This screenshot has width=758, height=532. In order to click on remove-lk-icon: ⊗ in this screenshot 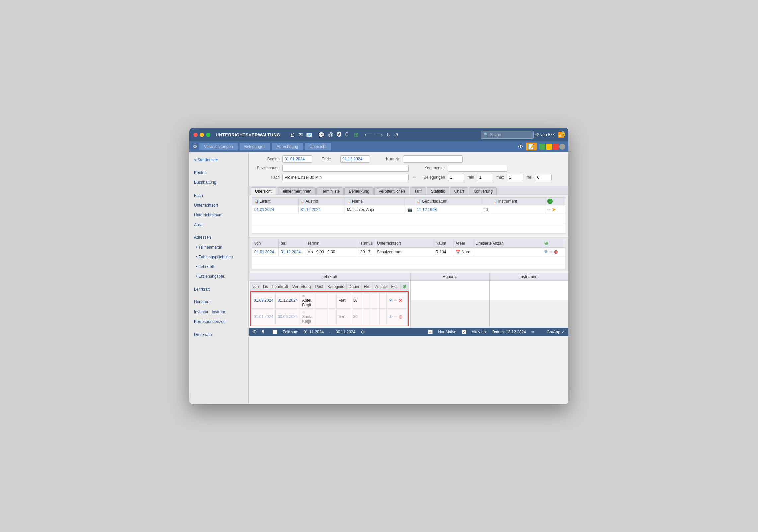, I will do `click(400, 300)`.